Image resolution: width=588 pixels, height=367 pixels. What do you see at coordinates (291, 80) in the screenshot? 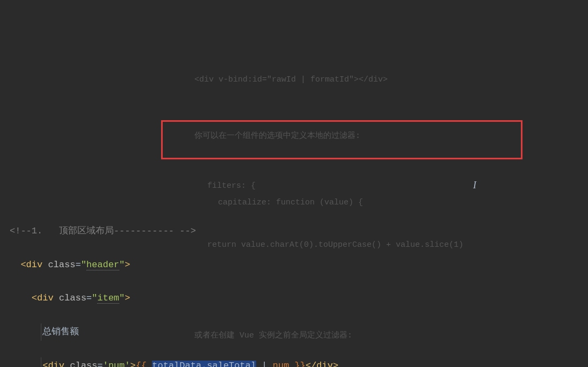
I see `ghost-text: <div v-bind:id="rawId | formatId"></div>` at bounding box center [291, 80].